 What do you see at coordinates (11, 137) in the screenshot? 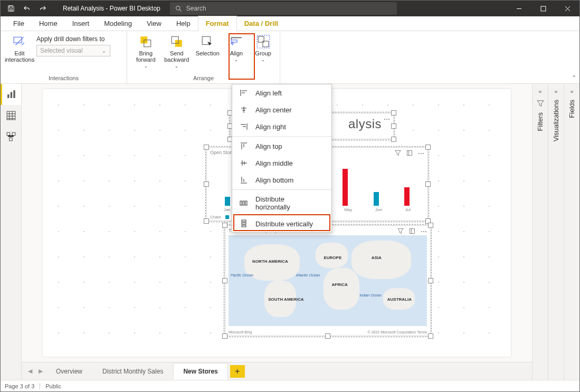
I see `model-view-button` at bounding box center [11, 137].